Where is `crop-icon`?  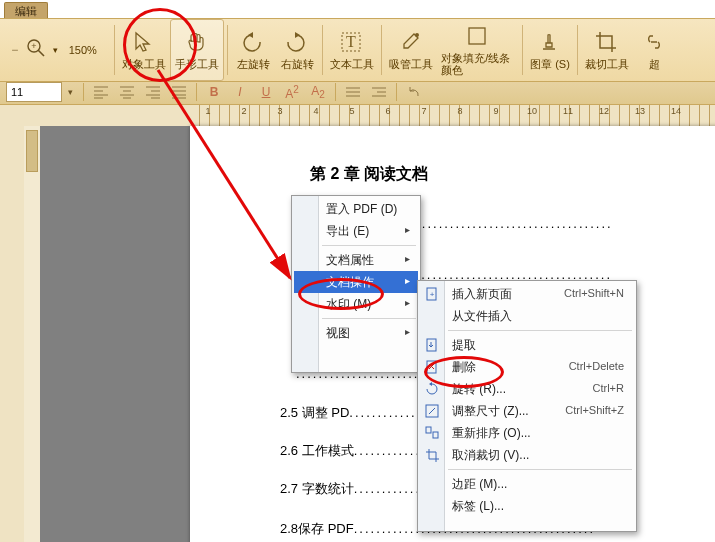
crop-icon is located at coordinates (607, 43).